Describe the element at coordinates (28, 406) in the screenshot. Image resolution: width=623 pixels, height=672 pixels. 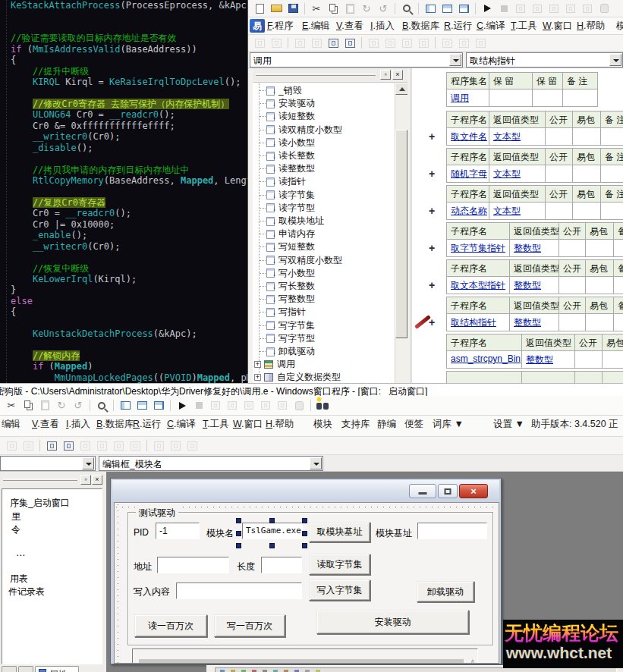
I see `copy-icon` at that location.